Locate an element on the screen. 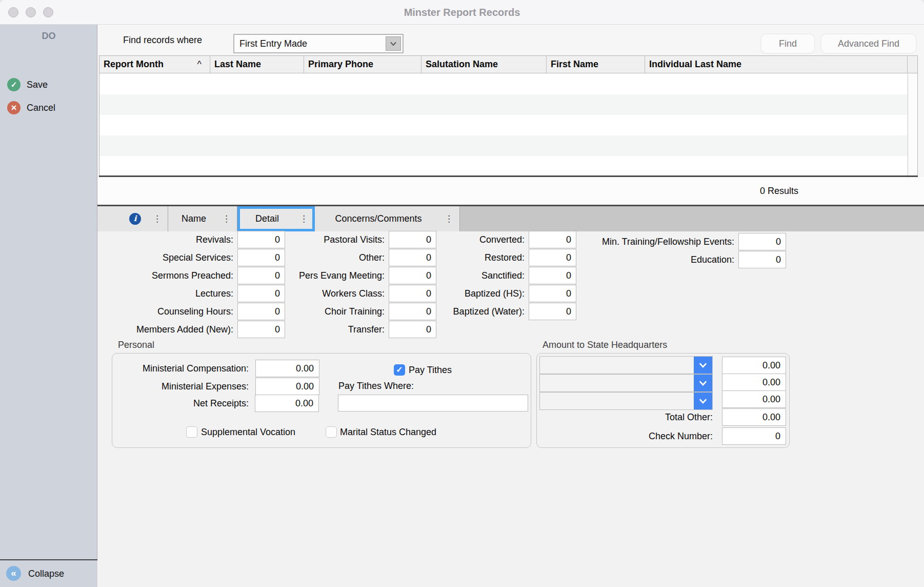  dropdown-arrow-button is located at coordinates (393, 44).